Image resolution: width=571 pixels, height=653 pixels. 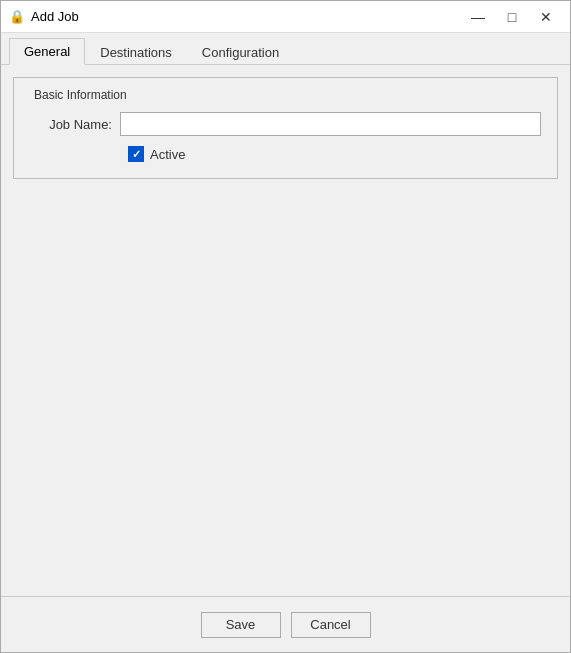 I want to click on bottom-bar: Save Cancel, so click(x=286, y=624).